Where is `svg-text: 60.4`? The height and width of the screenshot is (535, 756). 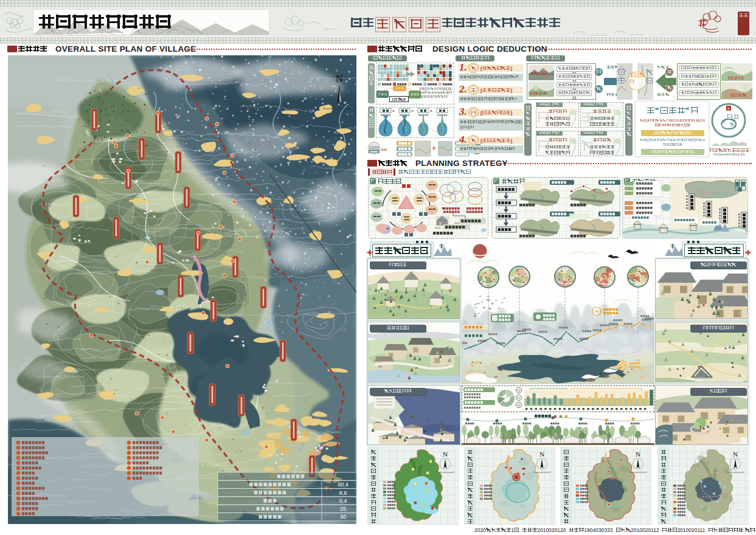 svg-text: 60.4 is located at coordinates (343, 485).